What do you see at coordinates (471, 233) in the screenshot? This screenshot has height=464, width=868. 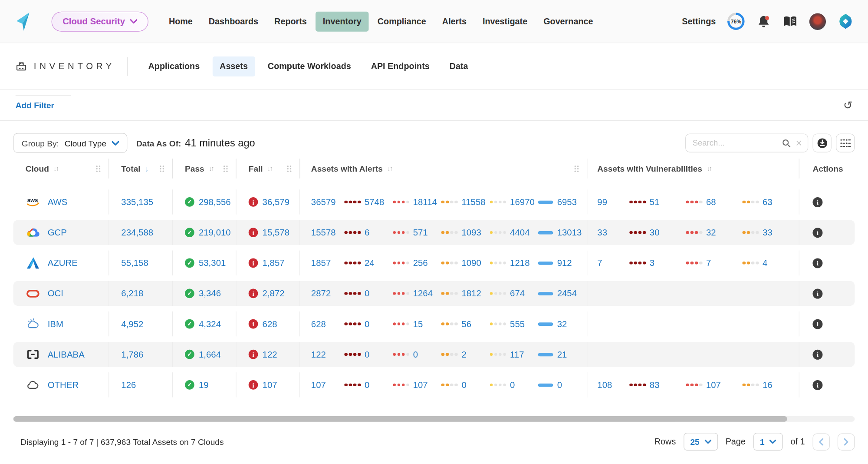 I see `alerts-medium-link: 1093` at bounding box center [471, 233].